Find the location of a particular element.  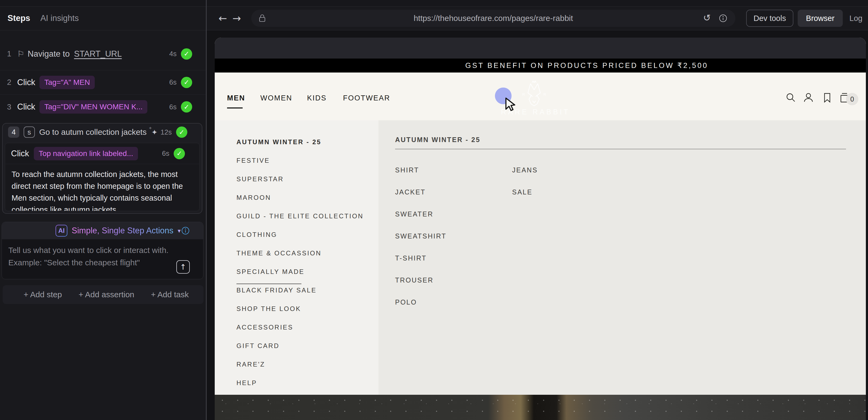

menu-item: AUTUMN WINTER - 25 is located at coordinates (307, 142).